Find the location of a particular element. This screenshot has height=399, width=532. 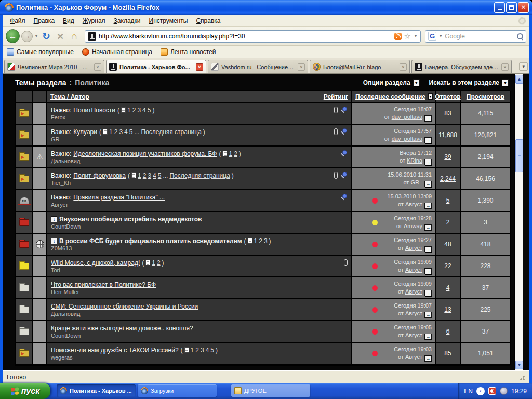

topic-link: Янукович пообещал истребить ведмедекотов is located at coordinates (130, 219).